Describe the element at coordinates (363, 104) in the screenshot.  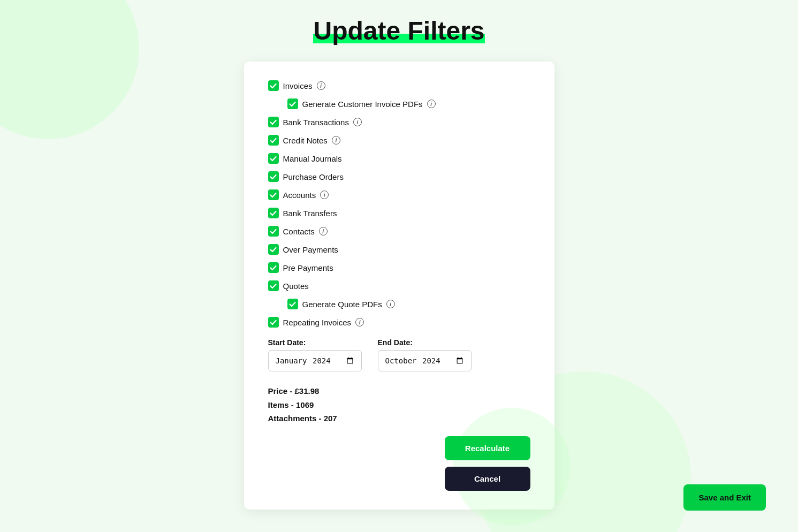
I see `checkbox-label-generate-customer-invoice-pdfs: Generate Customer Invoice PDFs` at that location.